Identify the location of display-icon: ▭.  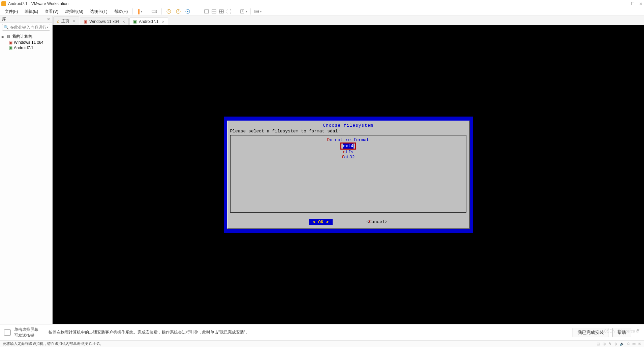
(634, 344).